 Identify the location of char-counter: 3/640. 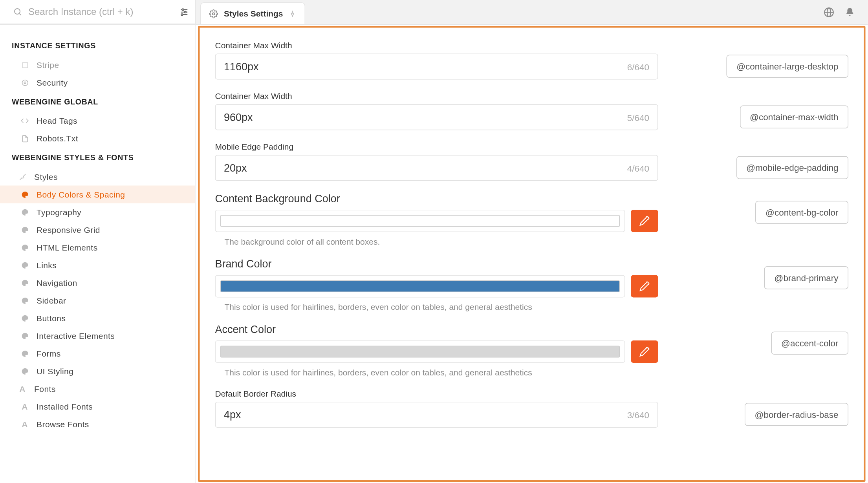
(638, 415).